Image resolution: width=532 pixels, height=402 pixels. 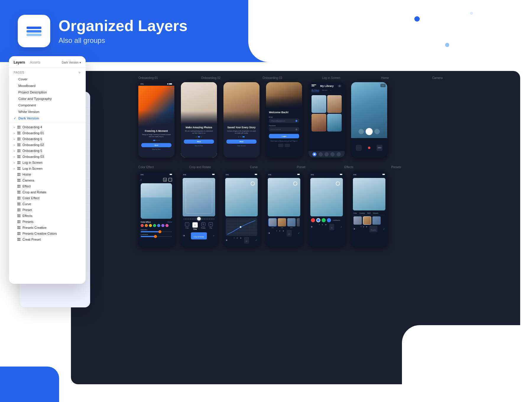 I want to click on screen-label-camera: Camera, so click(x=437, y=78).